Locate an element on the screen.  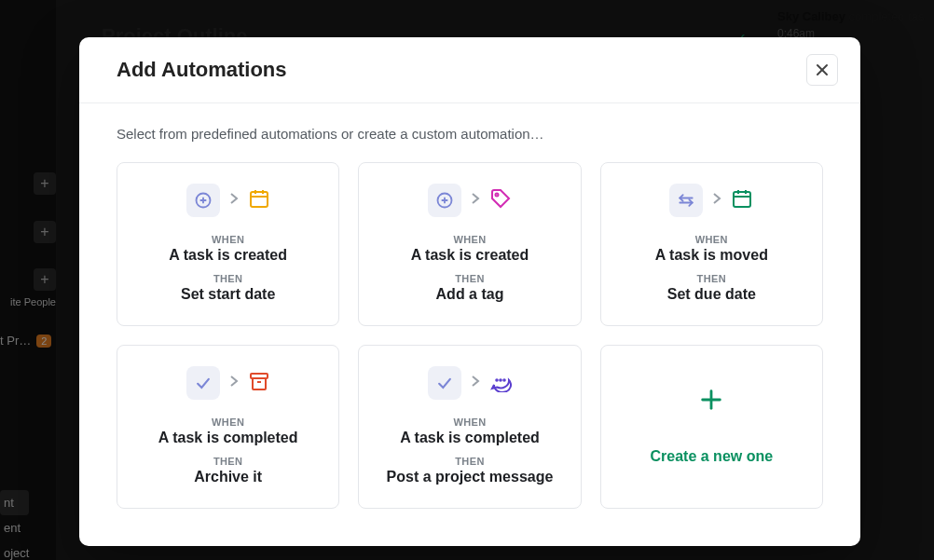
automation-card-completed-post-message: WHEN A task is completed THEN Post a pro… is located at coordinates (470, 427).